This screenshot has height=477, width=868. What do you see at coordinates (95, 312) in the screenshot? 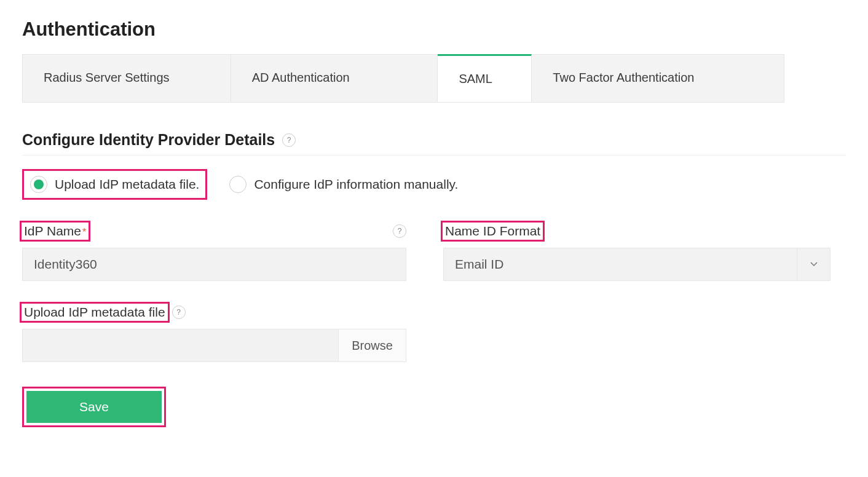
I see `upload-metadata-label: Upload IdP metadata file` at bounding box center [95, 312].